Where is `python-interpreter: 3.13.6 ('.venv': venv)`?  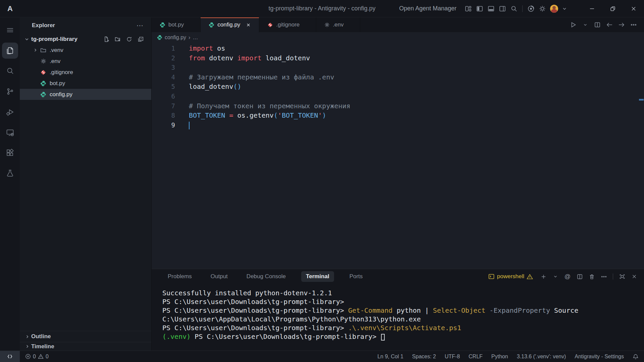
python-interpreter: 3.13.6 ('.venv': venv) is located at coordinates (541, 357).